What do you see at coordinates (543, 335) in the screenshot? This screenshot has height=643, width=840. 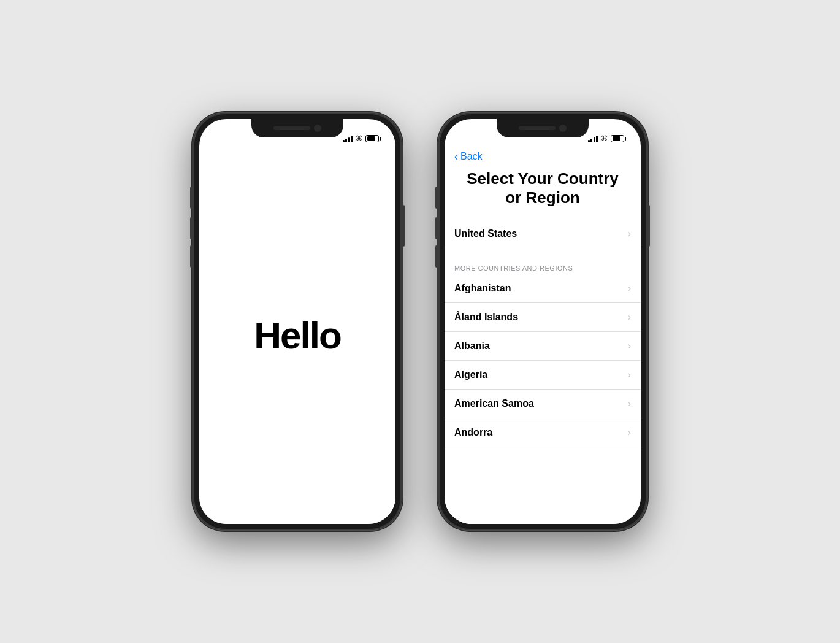 I see `country-screen: ‹ Back Select Your Countryor Region Unit…` at bounding box center [543, 335].